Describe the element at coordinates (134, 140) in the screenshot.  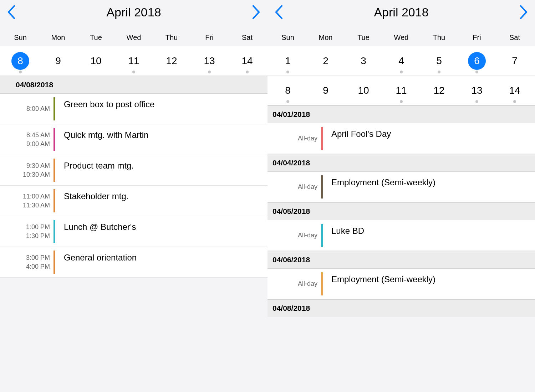
I see `event-row: 8:45 AM9:00 AMQuick mtg. with Martin` at that location.